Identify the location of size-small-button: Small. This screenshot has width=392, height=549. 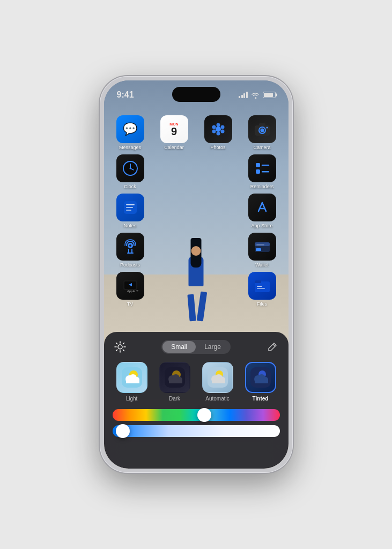
(179, 347).